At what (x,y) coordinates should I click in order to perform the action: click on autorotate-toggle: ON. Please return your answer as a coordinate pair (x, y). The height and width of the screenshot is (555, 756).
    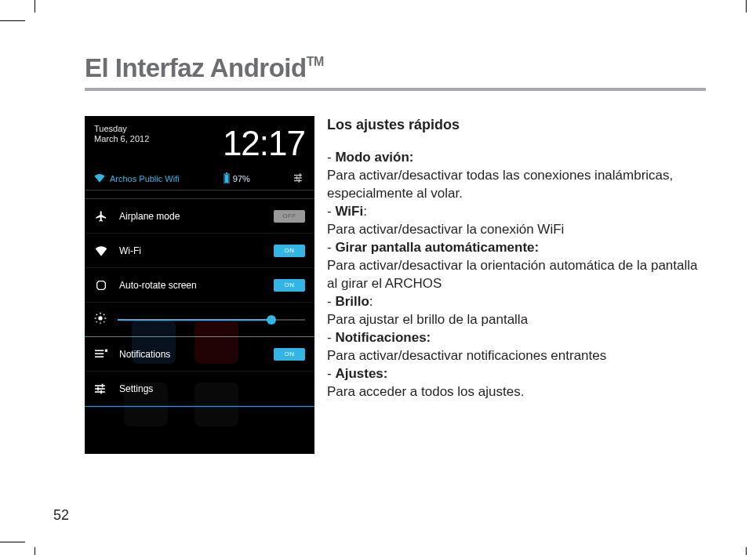
    Looking at the image, I should click on (289, 285).